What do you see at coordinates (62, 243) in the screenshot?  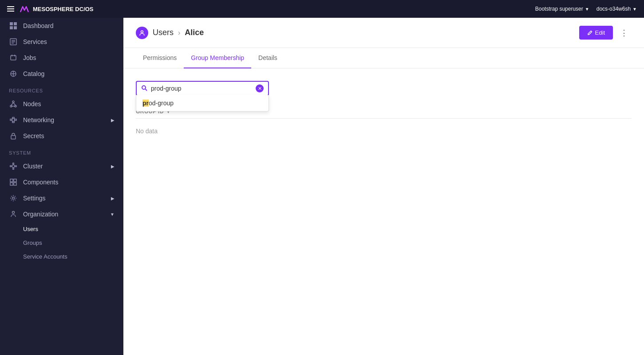 I see `organization-subitems: Users Groups Service Accounts` at bounding box center [62, 243].